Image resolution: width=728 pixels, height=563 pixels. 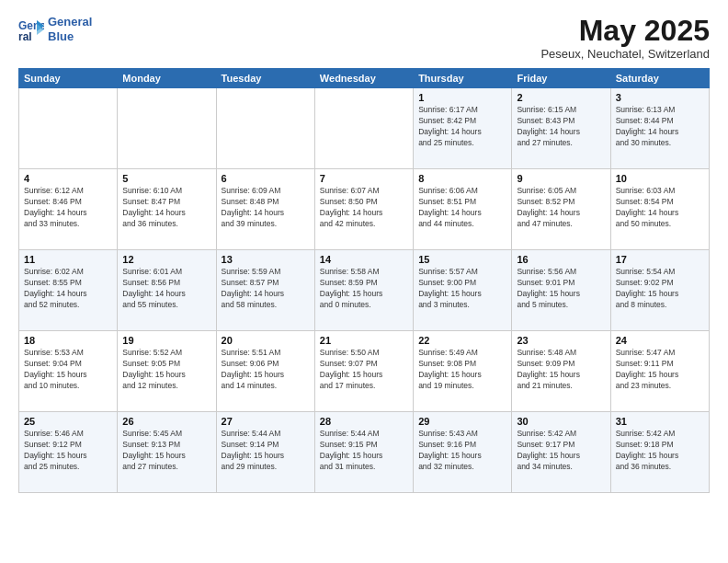 What do you see at coordinates (68, 178) in the screenshot?
I see `day-number: 4` at bounding box center [68, 178].